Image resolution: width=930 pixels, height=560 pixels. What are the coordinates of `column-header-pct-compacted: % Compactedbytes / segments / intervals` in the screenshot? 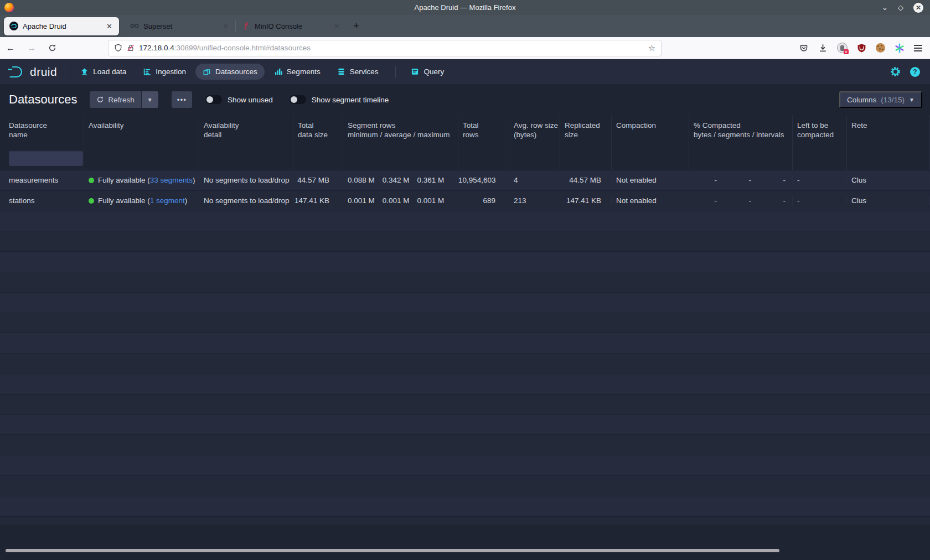 It's located at (741, 131).